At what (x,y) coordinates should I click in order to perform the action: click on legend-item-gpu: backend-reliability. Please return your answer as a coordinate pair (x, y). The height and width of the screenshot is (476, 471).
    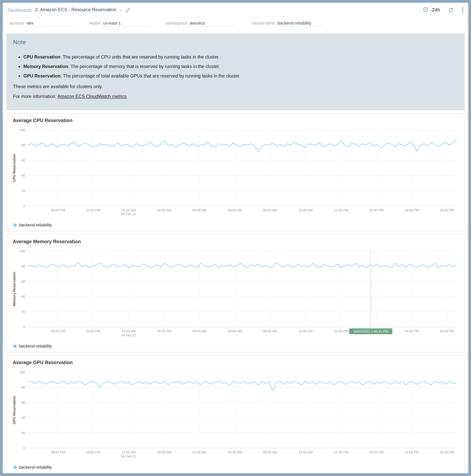
    Looking at the image, I should click on (235, 467).